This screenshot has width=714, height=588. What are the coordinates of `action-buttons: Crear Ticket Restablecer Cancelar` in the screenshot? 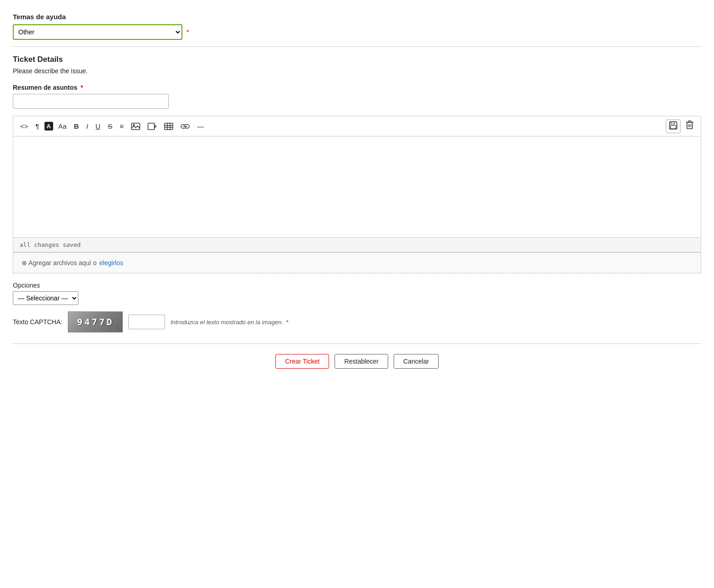 It's located at (357, 361).